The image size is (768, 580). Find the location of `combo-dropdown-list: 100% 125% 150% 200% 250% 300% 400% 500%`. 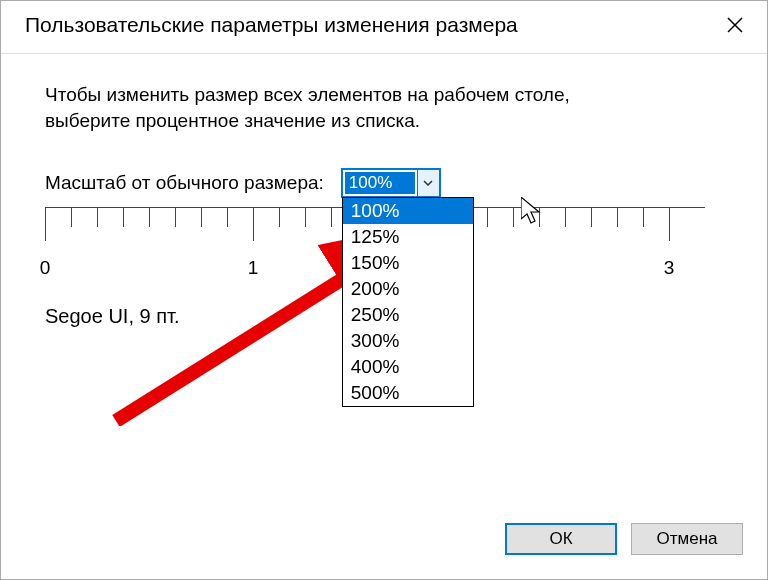

combo-dropdown-list: 100% 125% 150% 200% 250% 300% 400% 500% is located at coordinates (408, 302).